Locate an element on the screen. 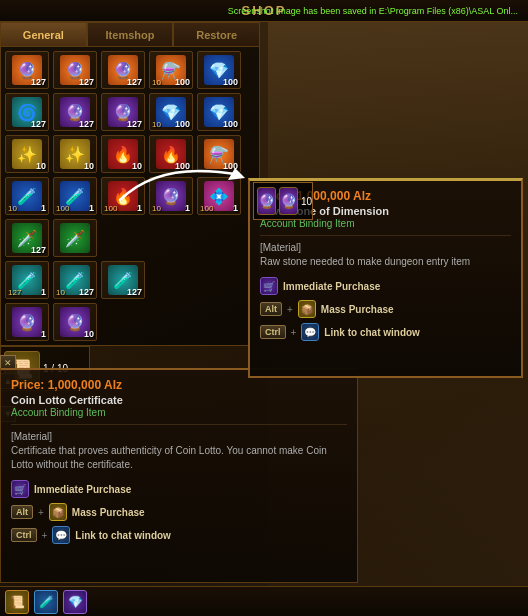  link-chat-icon: 💬 is located at coordinates (310, 332).